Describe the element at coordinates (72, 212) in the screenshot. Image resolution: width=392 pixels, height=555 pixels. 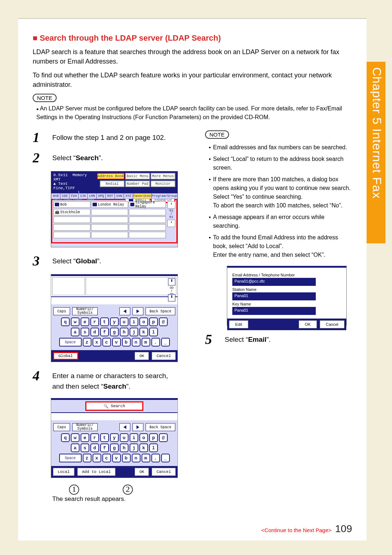
I see `list-item: 📠 Stockholm` at that location.